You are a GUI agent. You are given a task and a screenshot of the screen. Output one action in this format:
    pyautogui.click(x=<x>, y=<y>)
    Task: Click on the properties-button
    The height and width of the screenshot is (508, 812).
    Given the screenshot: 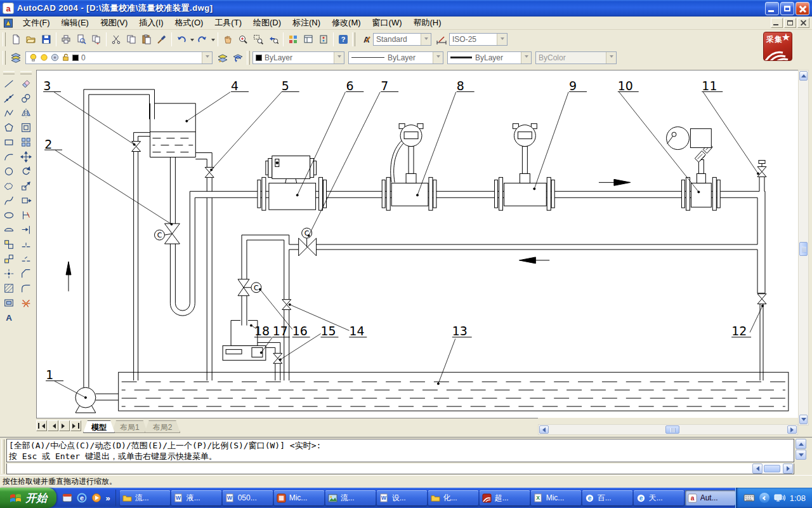 What is the action you would take?
    pyautogui.click(x=293, y=39)
    